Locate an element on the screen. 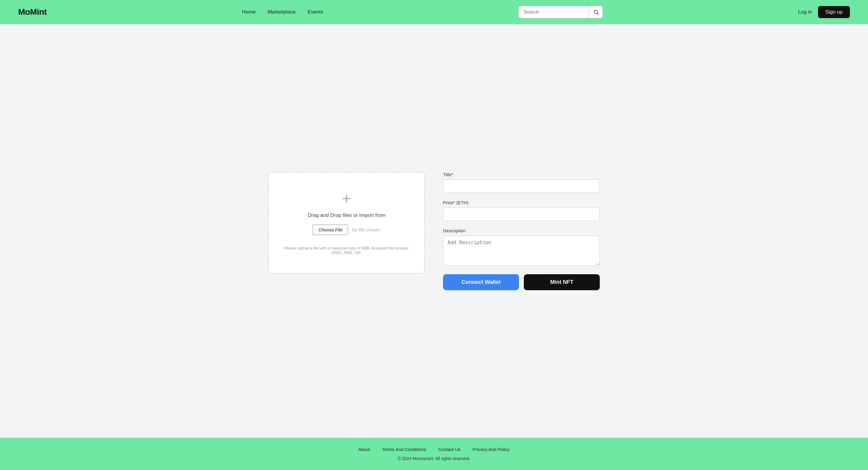 The height and width of the screenshot is (470, 868). action-buttons: Connect Wallet Mint NFT is located at coordinates (522, 282).